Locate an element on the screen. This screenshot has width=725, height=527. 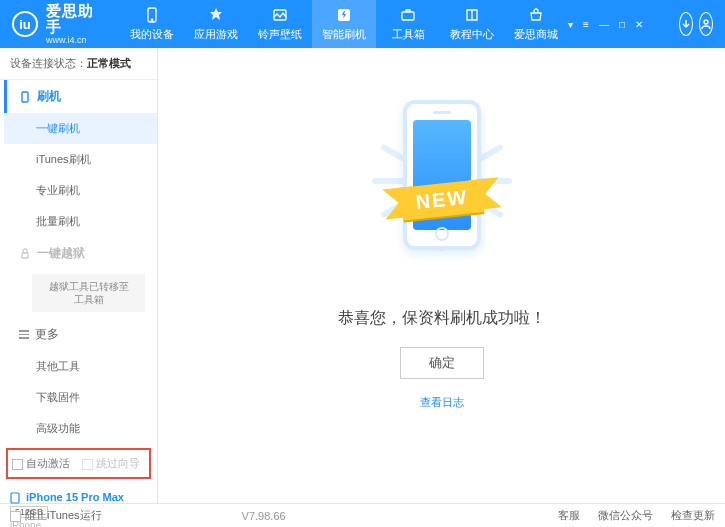
device-icon is located at coordinates (25, 97).